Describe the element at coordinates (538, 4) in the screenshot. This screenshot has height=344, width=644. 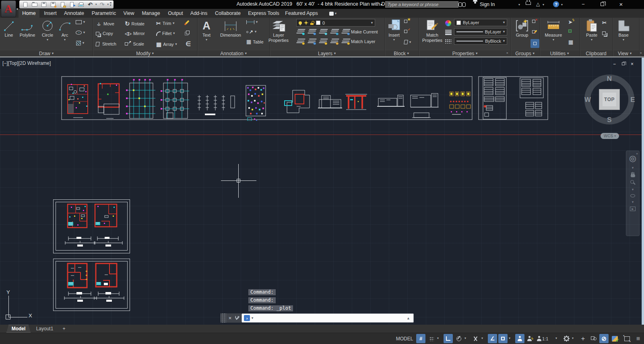
I see `autodesk-exchange-icon: △` at that location.